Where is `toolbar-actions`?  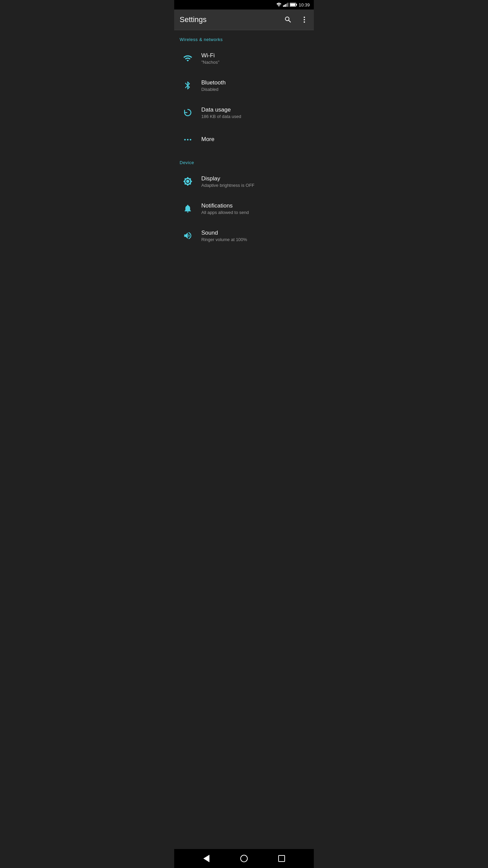 toolbar-actions is located at coordinates (296, 20).